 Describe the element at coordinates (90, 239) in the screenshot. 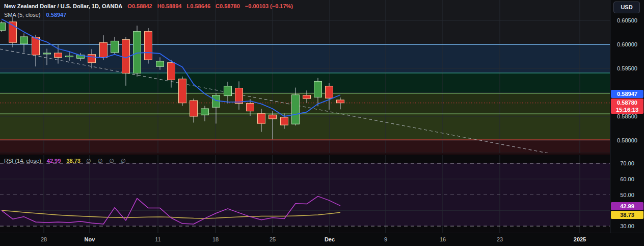

I see `time-axis-label: Nov` at that location.